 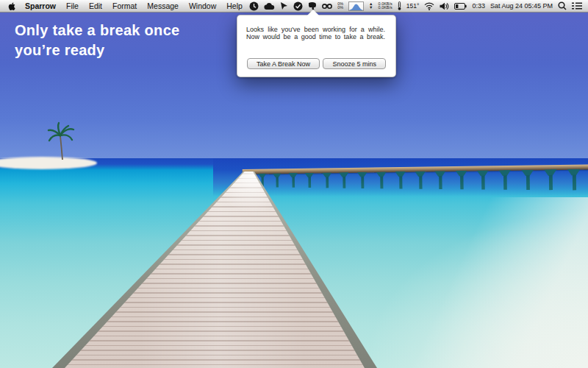 I want to click on temperature-reading: 151°, so click(x=413, y=6).